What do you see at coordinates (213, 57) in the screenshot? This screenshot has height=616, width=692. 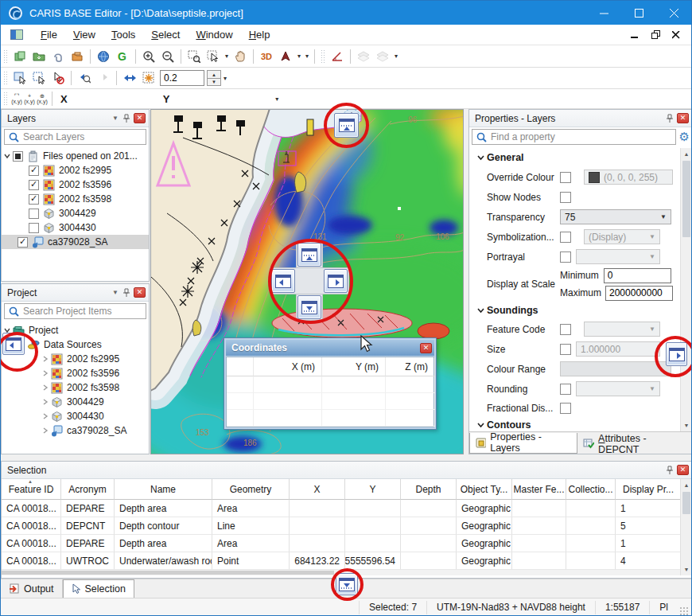 I see `select-tool-button` at bounding box center [213, 57].